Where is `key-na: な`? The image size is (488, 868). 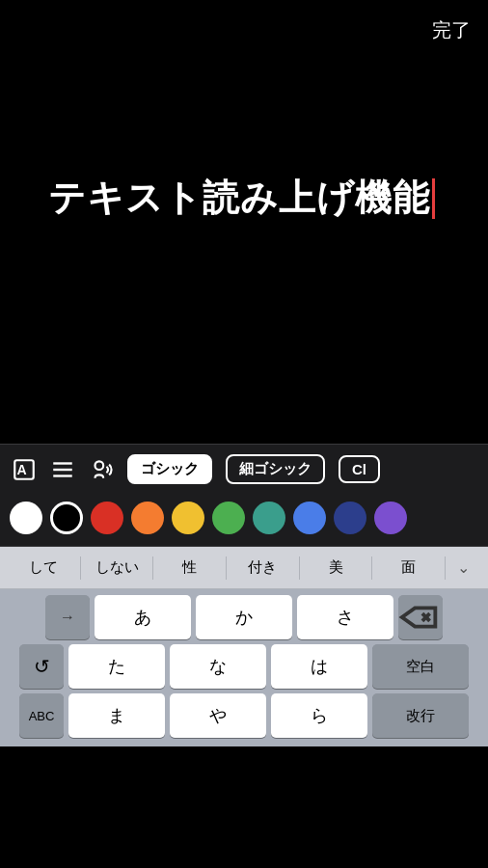
key-na: な is located at coordinates (218, 666).